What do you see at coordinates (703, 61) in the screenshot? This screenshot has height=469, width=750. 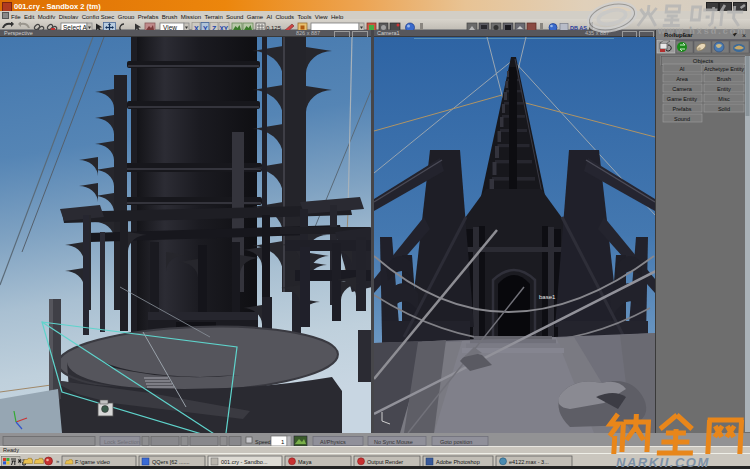 I see `svg-text: Objects` at bounding box center [703, 61].